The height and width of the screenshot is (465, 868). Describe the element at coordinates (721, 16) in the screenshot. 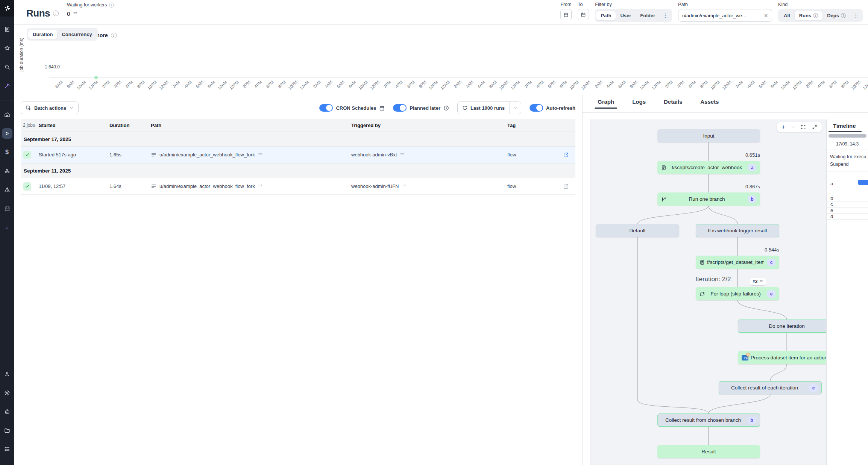

I see `path-input` at that location.